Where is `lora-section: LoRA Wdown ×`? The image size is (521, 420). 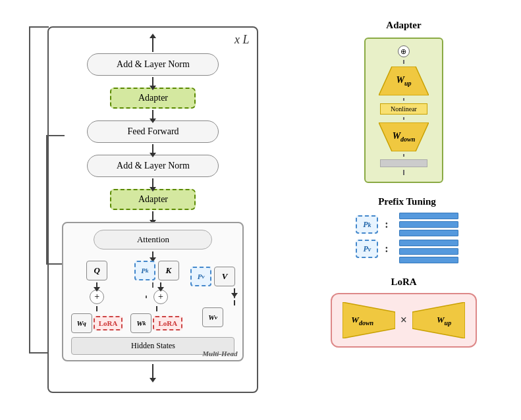
lora-section: LoRA Wdown × is located at coordinates (404, 312).